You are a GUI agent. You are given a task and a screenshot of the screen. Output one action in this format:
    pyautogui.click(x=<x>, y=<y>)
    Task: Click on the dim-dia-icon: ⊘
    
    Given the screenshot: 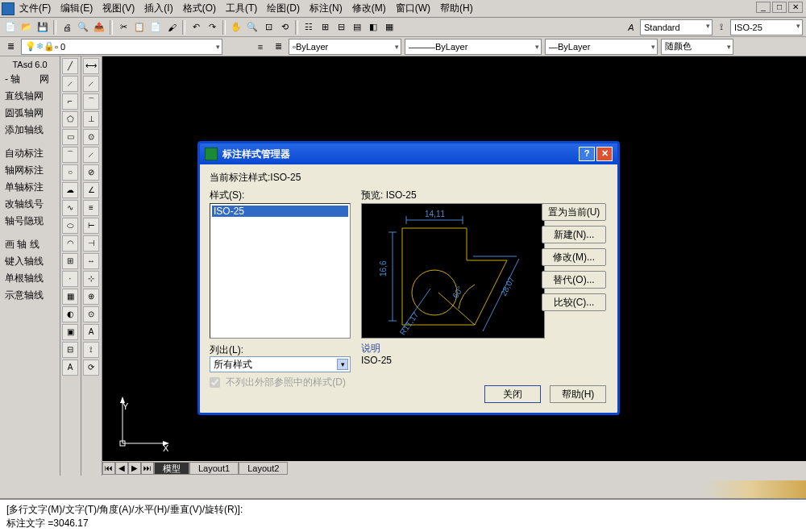 What is the action you would take?
    pyautogui.click(x=91, y=172)
    